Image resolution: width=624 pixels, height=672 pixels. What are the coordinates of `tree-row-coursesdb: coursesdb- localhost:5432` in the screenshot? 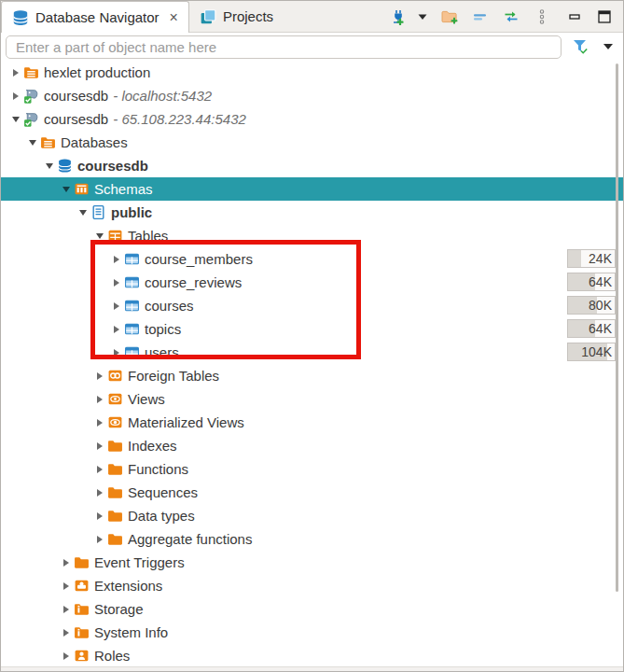 It's located at (312, 95).